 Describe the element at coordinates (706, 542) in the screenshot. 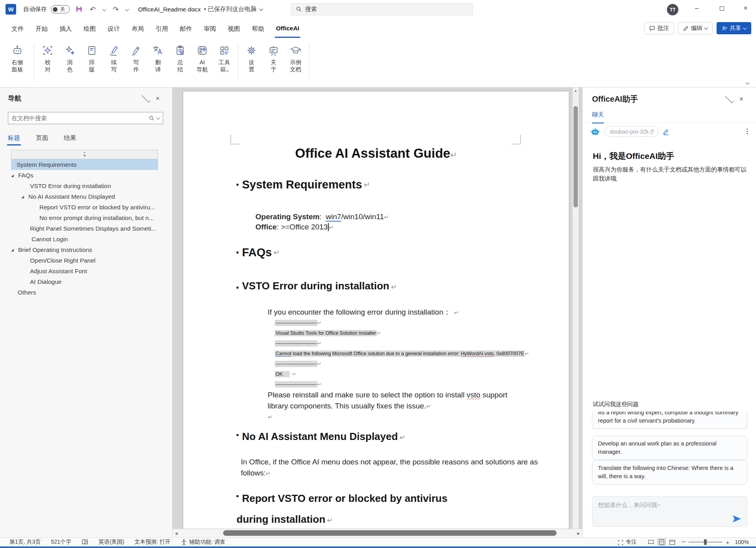

I see `zoom-slider-thumb` at that location.